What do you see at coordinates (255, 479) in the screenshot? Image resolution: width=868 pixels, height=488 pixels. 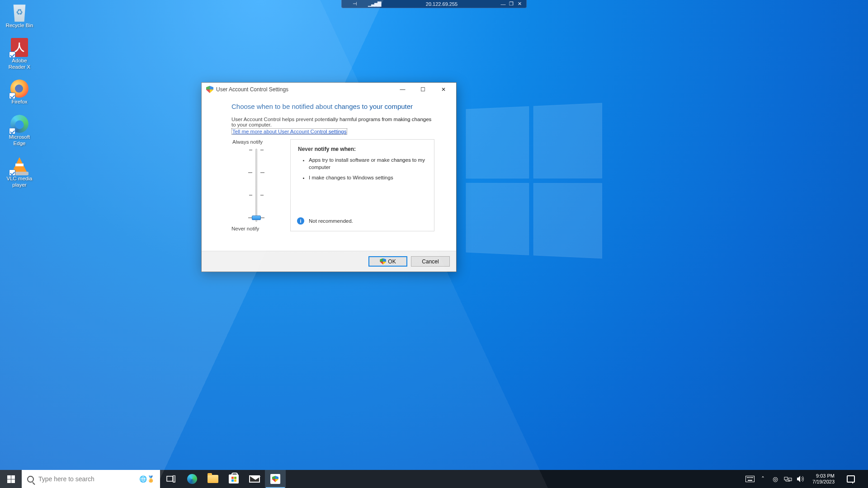 I see `mail-icon` at bounding box center [255, 479].